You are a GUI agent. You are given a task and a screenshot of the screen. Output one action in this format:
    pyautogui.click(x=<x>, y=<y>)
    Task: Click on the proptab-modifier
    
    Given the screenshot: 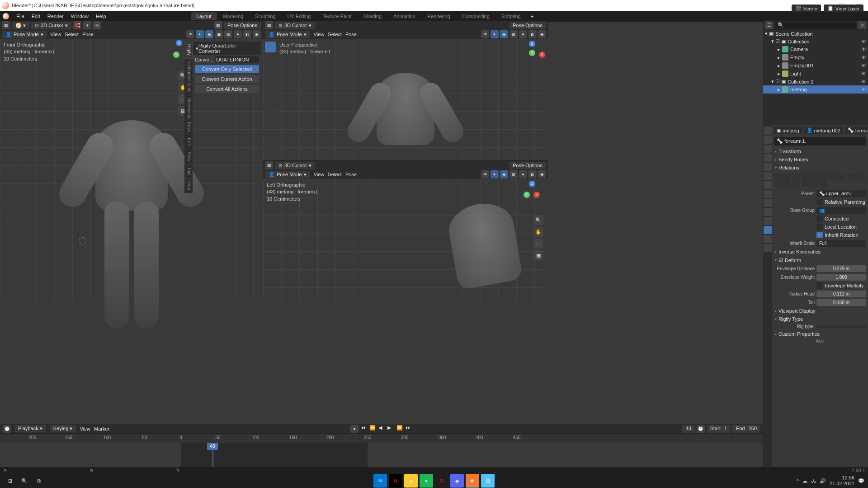 What is the action you would take?
    pyautogui.click(x=768, y=185)
    